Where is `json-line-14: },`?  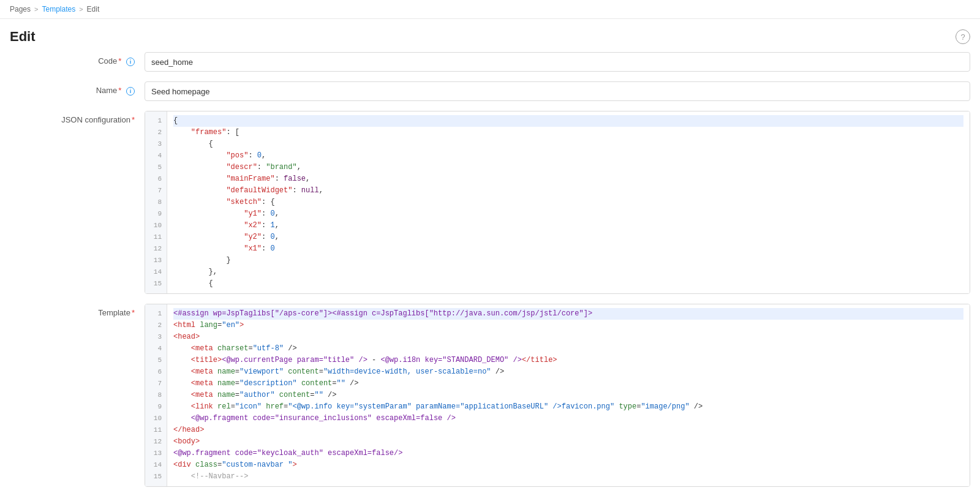
json-line-14: }, is located at coordinates (568, 272).